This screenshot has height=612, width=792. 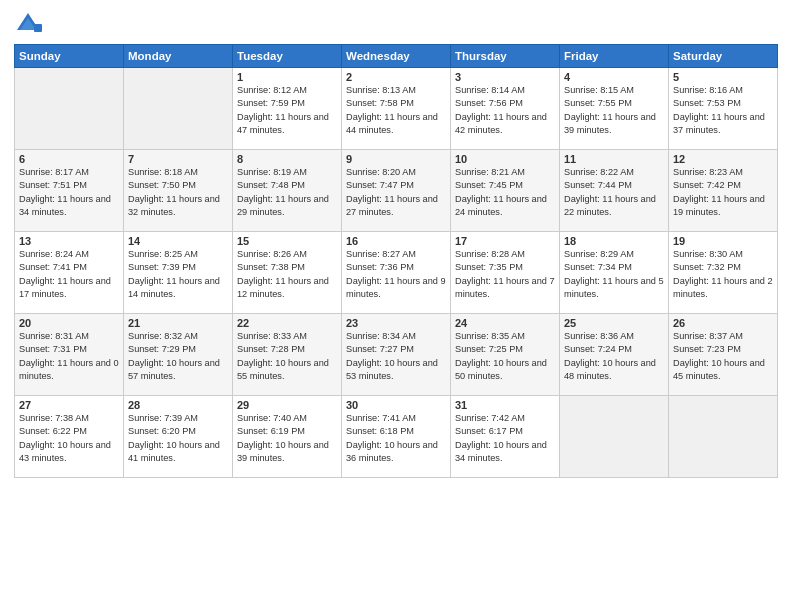 I want to click on calendar-cell: 26Sunrise: 8:37 AM Sunset: 7:23 PM Dayli…, so click(x=724, y=355).